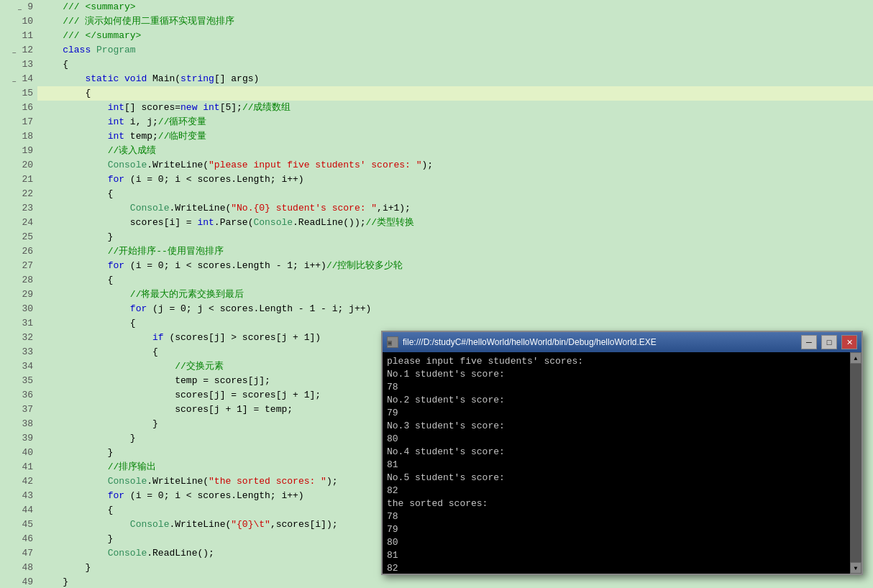 This screenshot has width=873, height=588. Describe the element at coordinates (22, 108) in the screenshot. I see `line-num-16: 16` at that location.